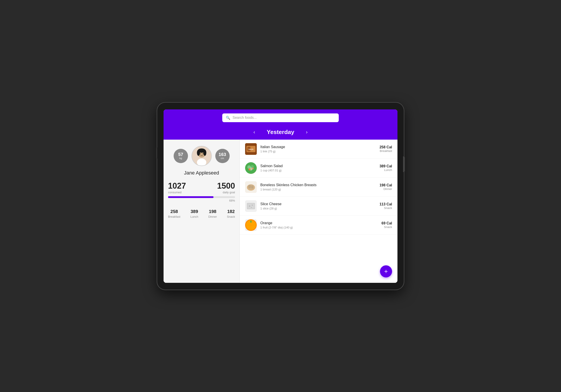  What do you see at coordinates (280, 132) in the screenshot?
I see `current-date-label: Yesterday` at bounding box center [280, 132].